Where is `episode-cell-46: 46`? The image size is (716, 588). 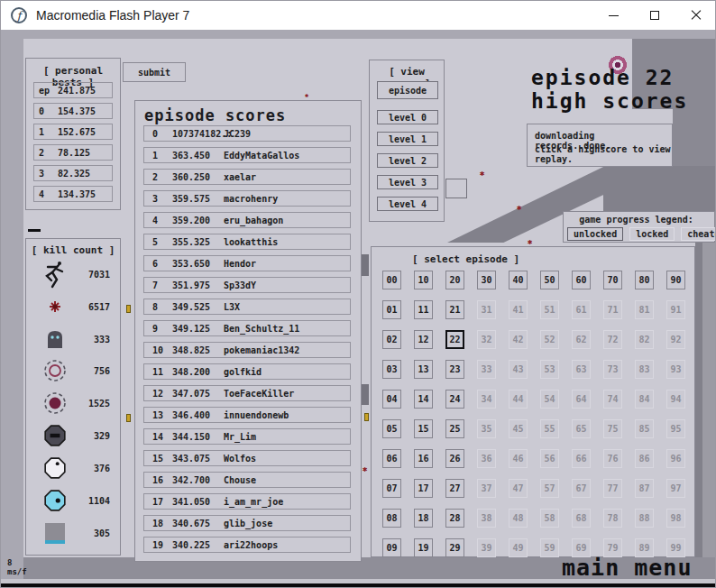
episode-cell-46: 46 is located at coordinates (518, 458).